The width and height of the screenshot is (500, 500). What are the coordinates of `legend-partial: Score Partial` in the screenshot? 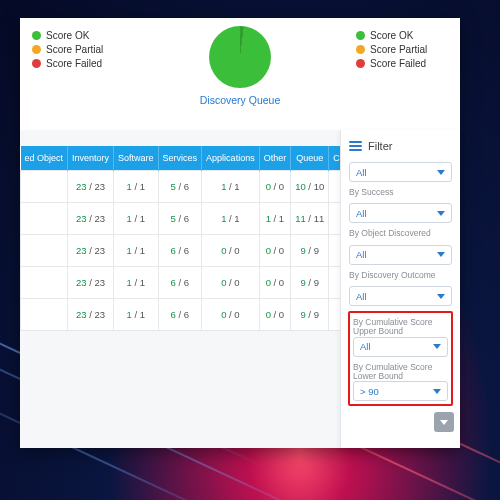 It's located at (78, 50).